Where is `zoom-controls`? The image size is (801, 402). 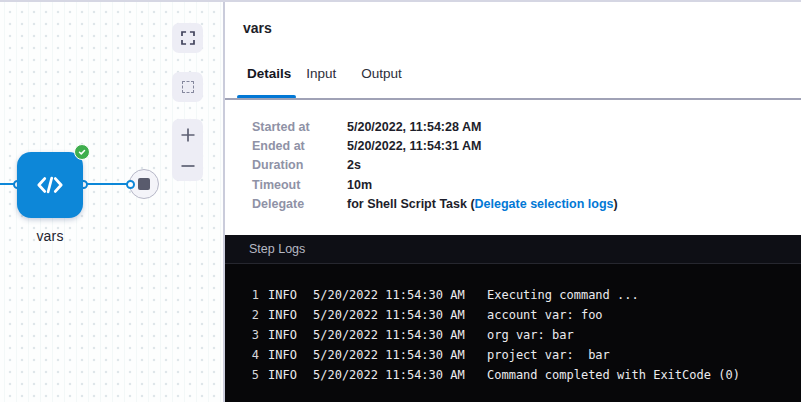 zoom-controls is located at coordinates (188, 150).